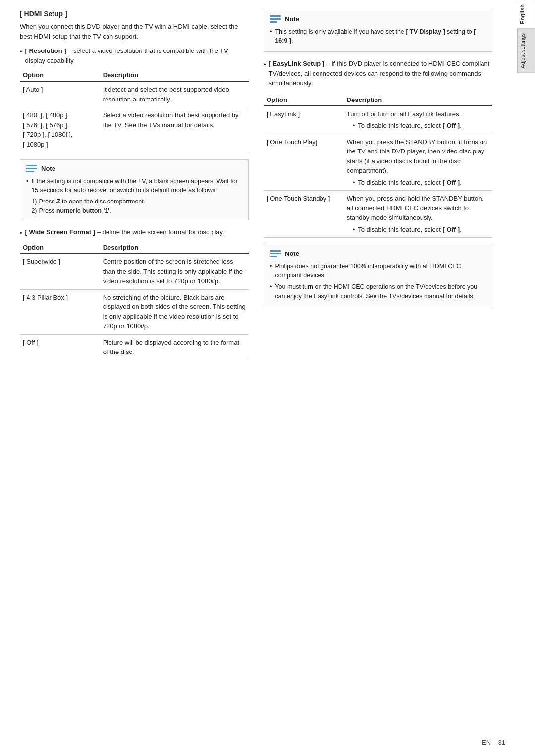 This screenshot has width=535, height=756. I want to click on note-tv-text: • This setting is only available if you …, so click(378, 37).